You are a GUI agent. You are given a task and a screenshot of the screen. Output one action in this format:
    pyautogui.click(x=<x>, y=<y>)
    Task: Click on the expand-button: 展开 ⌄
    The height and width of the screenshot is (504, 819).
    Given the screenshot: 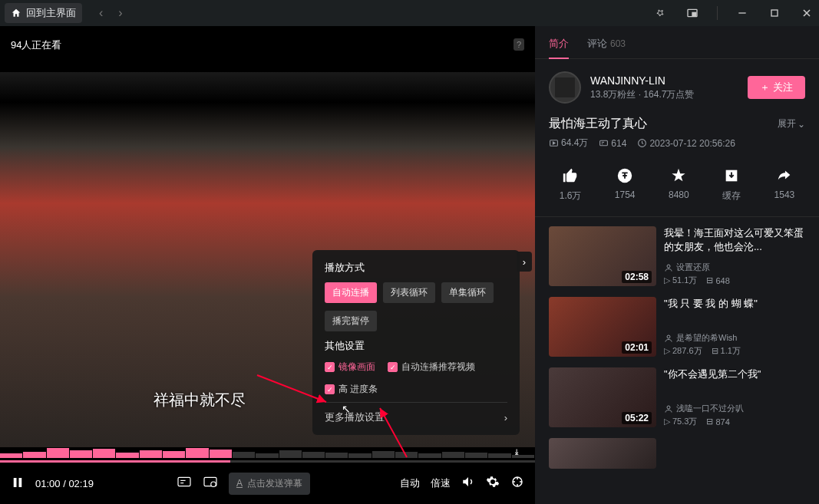 What is the action you would take?
    pyautogui.click(x=791, y=124)
    